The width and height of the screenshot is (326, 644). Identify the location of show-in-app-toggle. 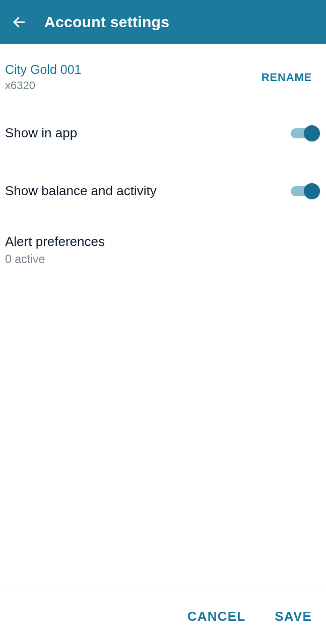
(304, 133).